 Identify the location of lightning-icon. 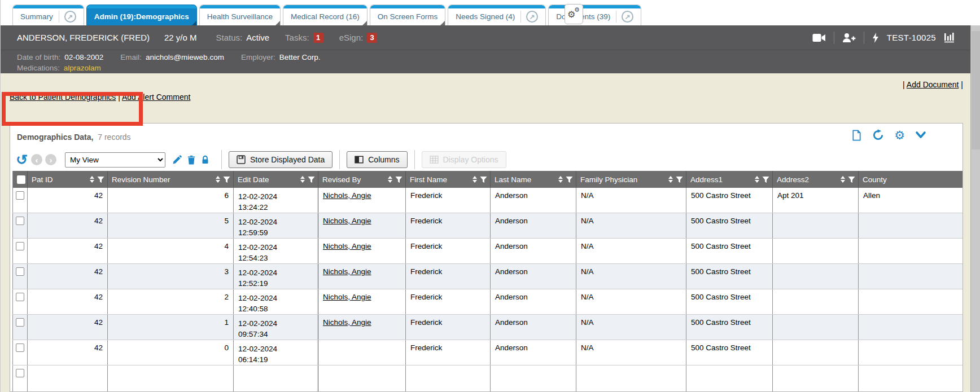
(876, 38).